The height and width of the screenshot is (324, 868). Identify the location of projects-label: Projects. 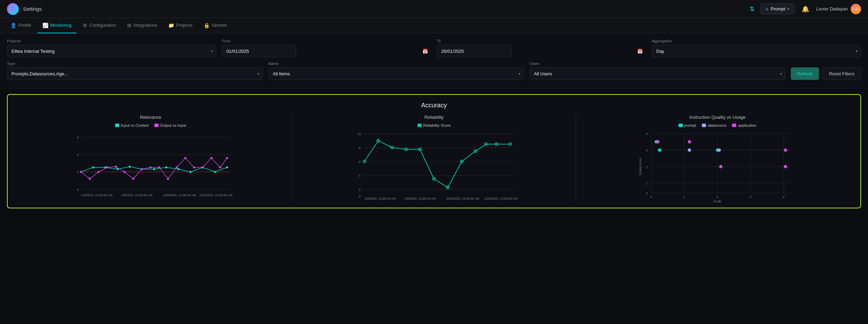
(112, 41).